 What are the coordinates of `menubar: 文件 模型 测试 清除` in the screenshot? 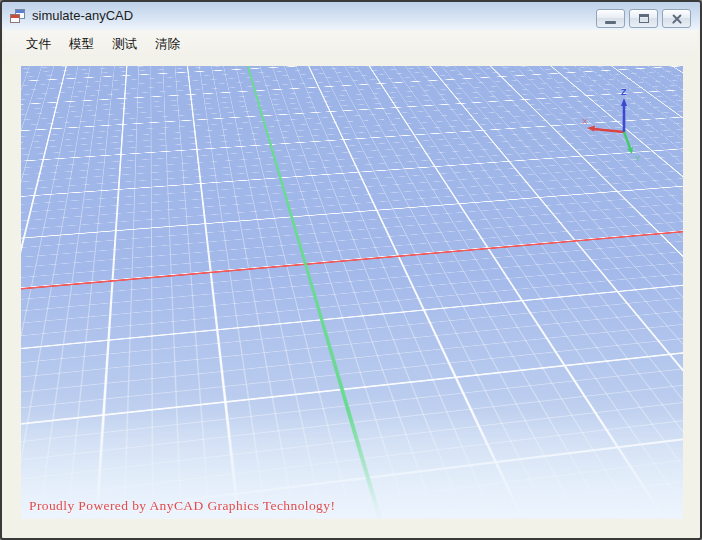 It's located at (351, 44).